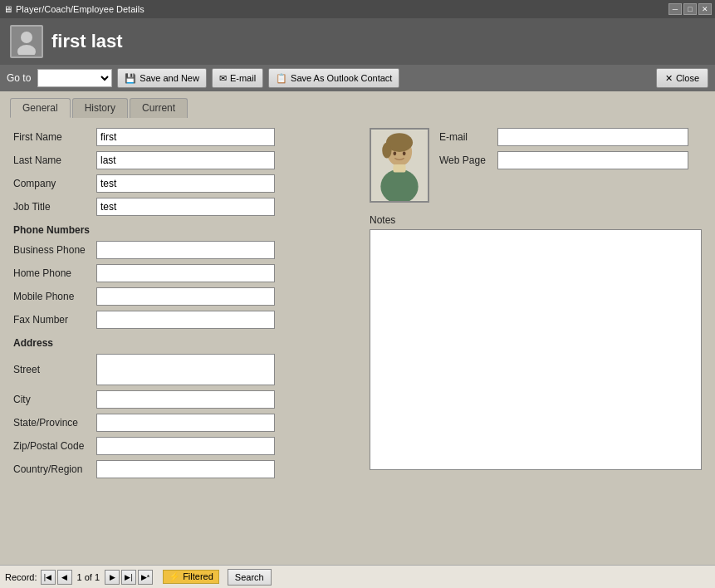 This screenshot has width=715, height=588. What do you see at coordinates (55, 446) in the screenshot?
I see `zip-code-label: Zip/Postal Code` at bounding box center [55, 446].